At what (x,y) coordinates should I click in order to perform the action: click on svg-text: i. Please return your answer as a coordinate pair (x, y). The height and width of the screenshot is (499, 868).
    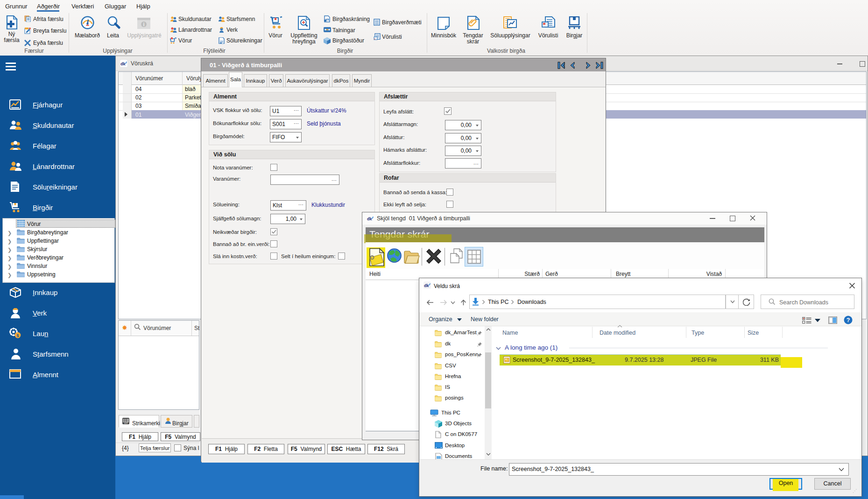
    Looking at the image, I should click on (144, 24).